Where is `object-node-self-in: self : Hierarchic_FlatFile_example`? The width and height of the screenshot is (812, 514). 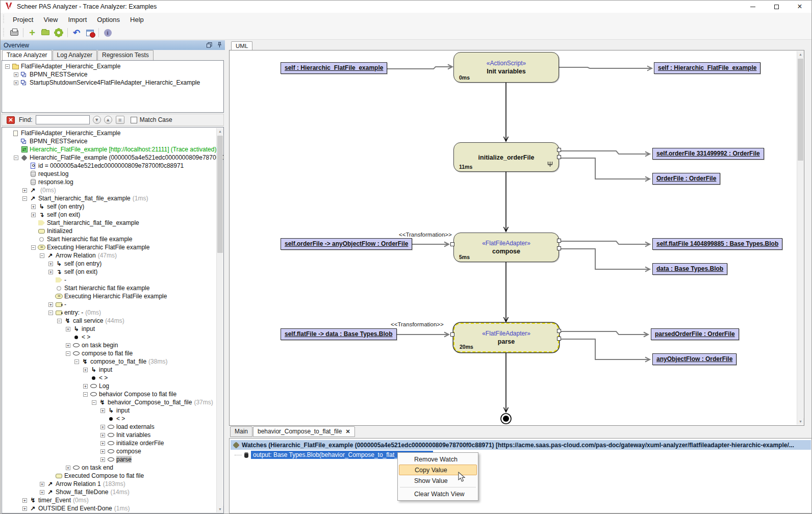
object-node-self-in: self : Hierarchic_FlatFile_example is located at coordinates (334, 68).